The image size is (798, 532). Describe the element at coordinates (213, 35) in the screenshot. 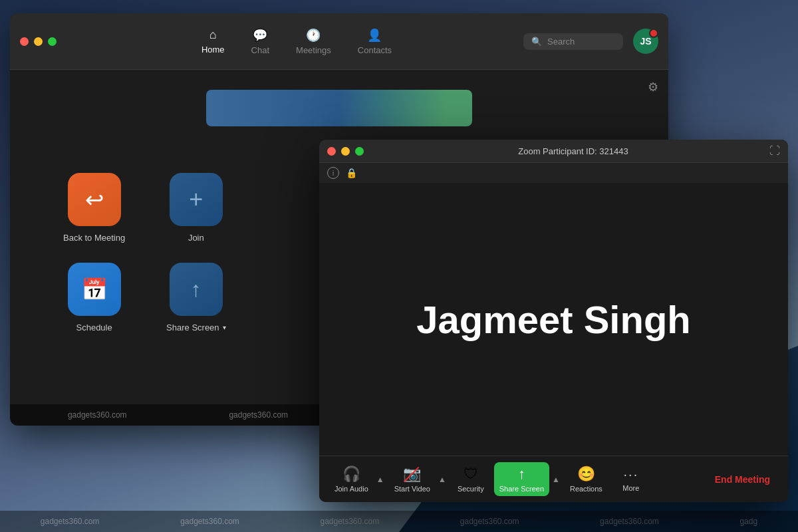

I see `home-icon: ⌂` at that location.